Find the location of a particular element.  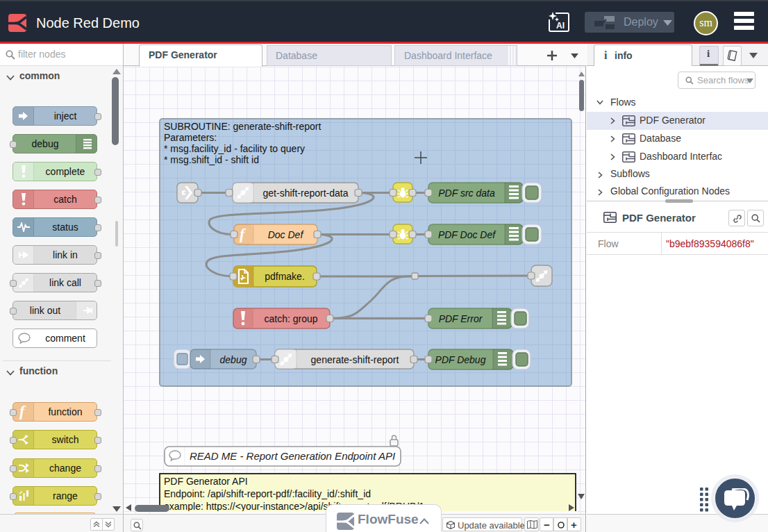

svg-text: pdfmake. is located at coordinates (285, 276).